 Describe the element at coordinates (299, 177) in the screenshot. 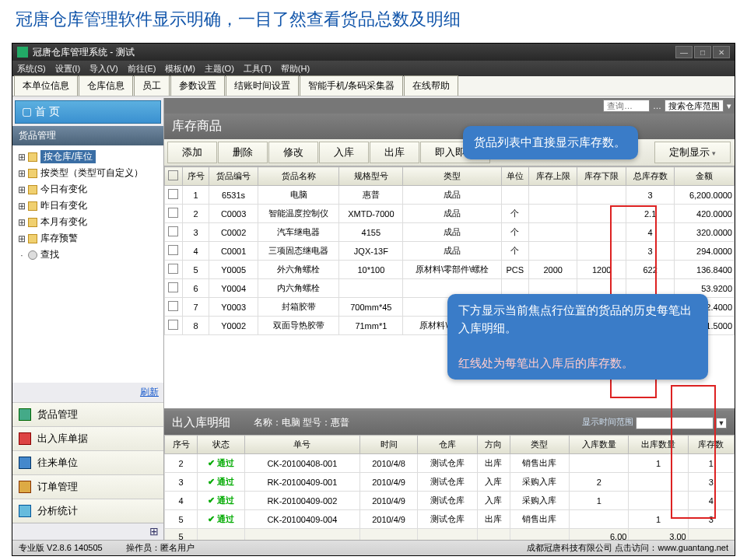

I see `col-header: 货品名称` at that location.